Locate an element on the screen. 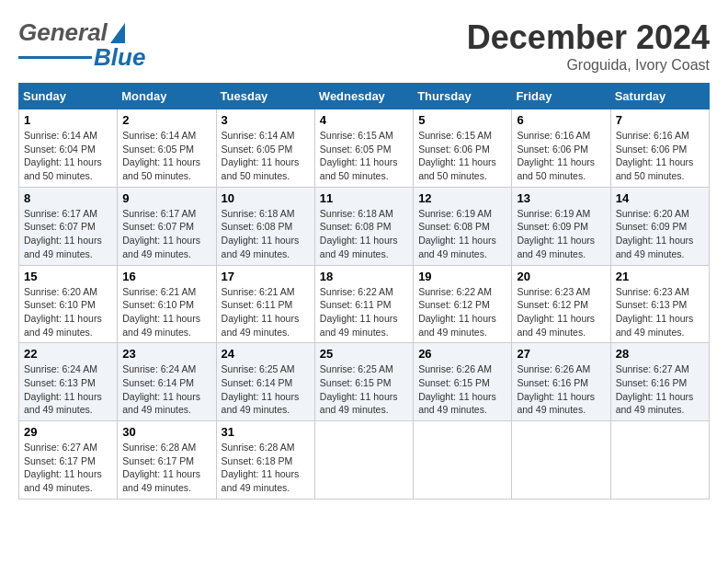  calendar-cell: 19Sunrise: 6:22 AMSunset: 6:12 PMDayligh… is located at coordinates (463, 304).